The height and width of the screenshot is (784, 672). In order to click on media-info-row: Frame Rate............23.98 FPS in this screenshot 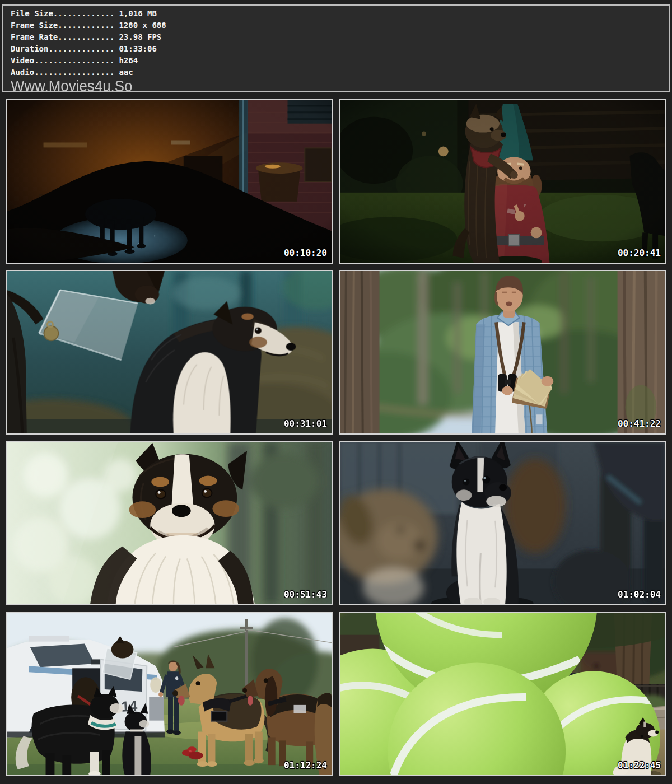, I will do `click(339, 37)`.